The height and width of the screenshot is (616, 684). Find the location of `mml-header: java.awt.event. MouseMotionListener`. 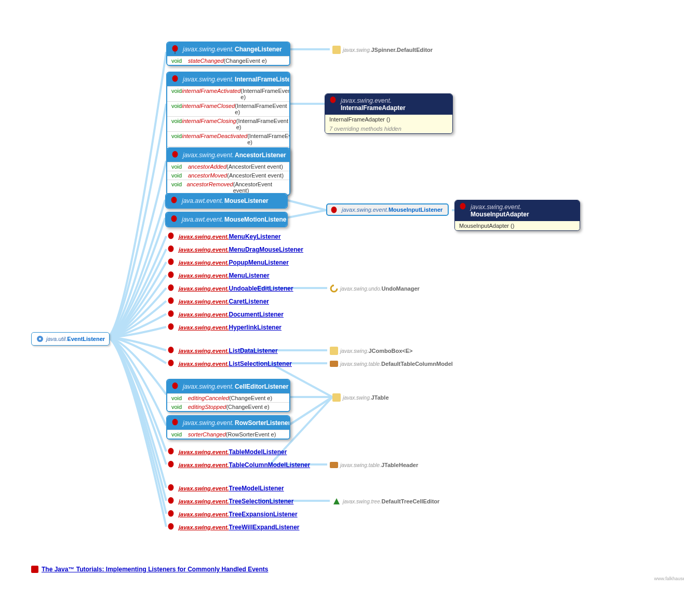

mml-header: java.awt.event. MouseMotionListener is located at coordinates (226, 220).